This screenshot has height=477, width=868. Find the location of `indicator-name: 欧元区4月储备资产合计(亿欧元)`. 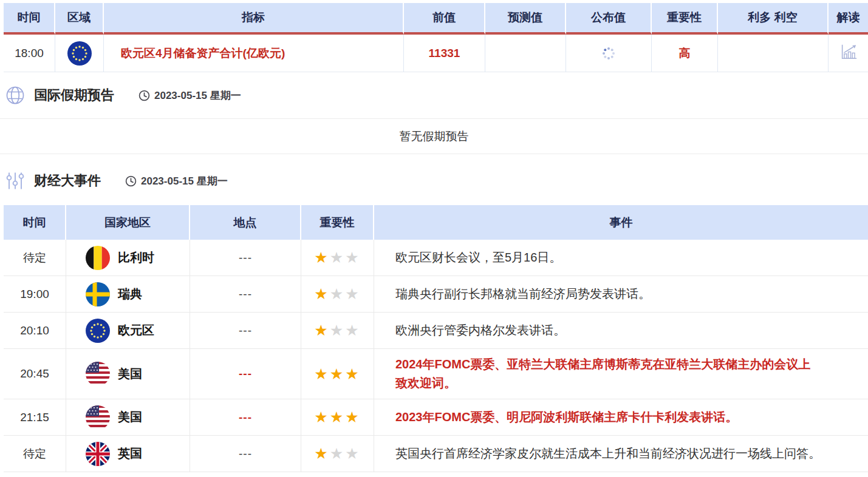

indicator-name: 欧元区4月储备资产合计(亿欧元) is located at coordinates (254, 53).